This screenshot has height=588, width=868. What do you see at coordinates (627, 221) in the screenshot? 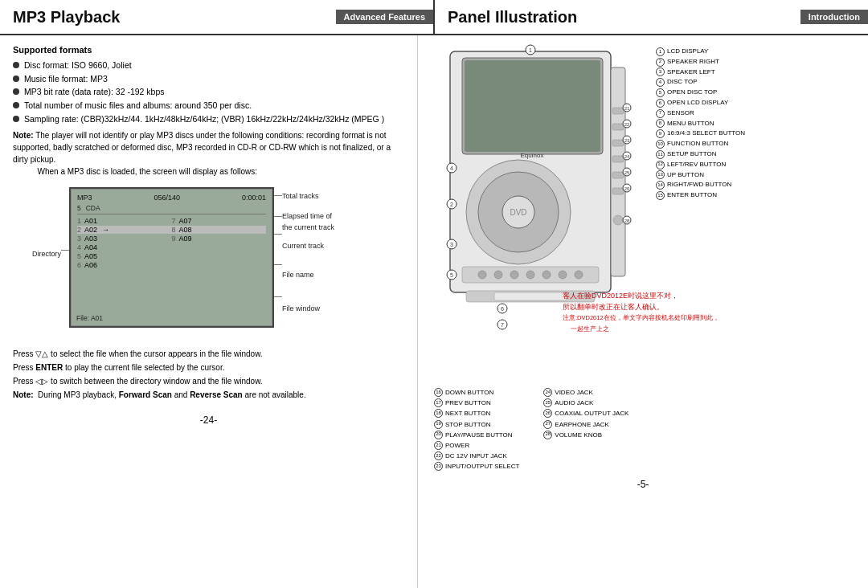
I see `svg-text: 28` at bounding box center [627, 221].